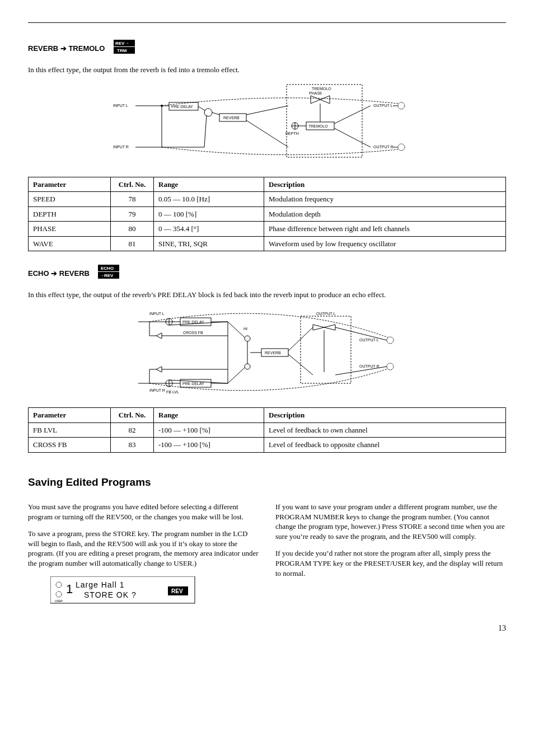 This screenshot has width=534, height=756. Describe the element at coordinates (385, 430) in the screenshot. I see `cell-desc: Level of feedback to own channel` at that location.